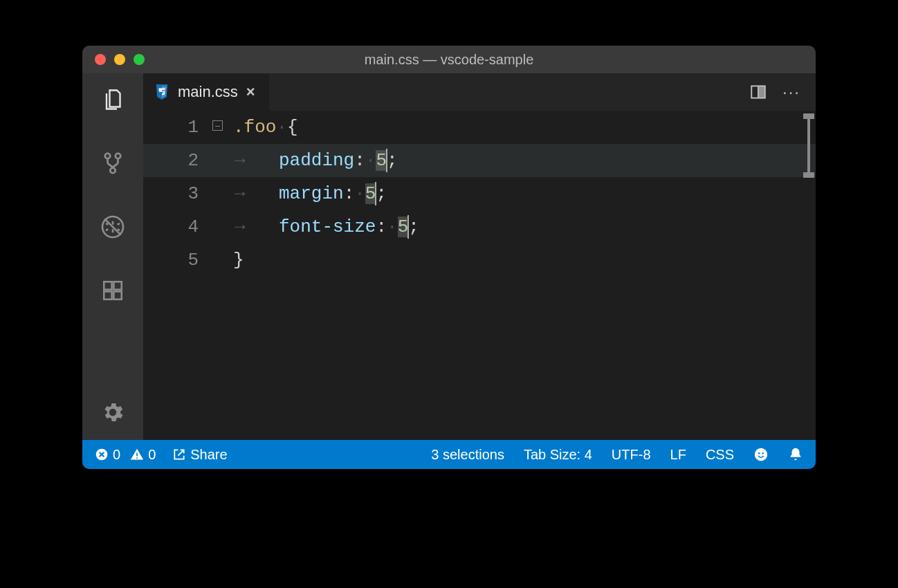 The width and height of the screenshot is (898, 588). I want to click on css-property: padding, so click(317, 160).